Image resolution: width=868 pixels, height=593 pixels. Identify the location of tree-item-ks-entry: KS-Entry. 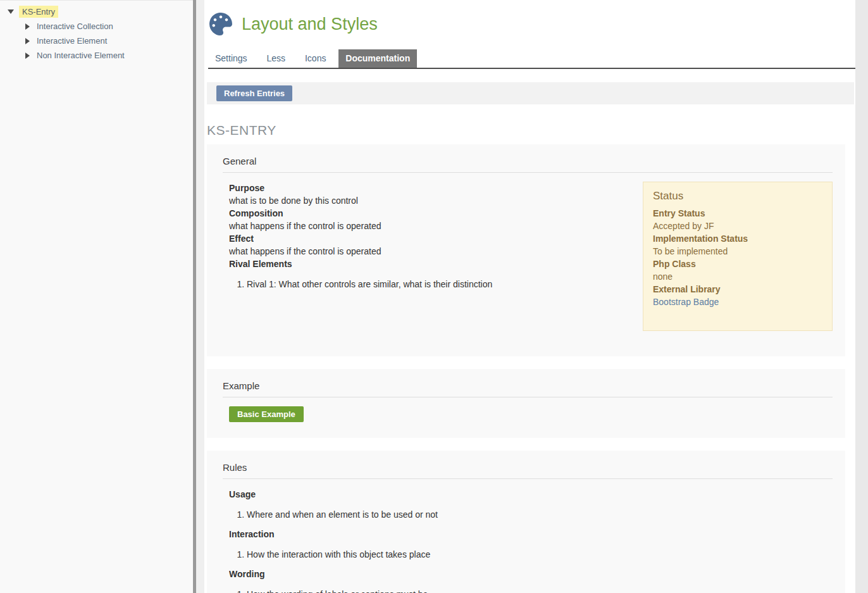
(96, 11).